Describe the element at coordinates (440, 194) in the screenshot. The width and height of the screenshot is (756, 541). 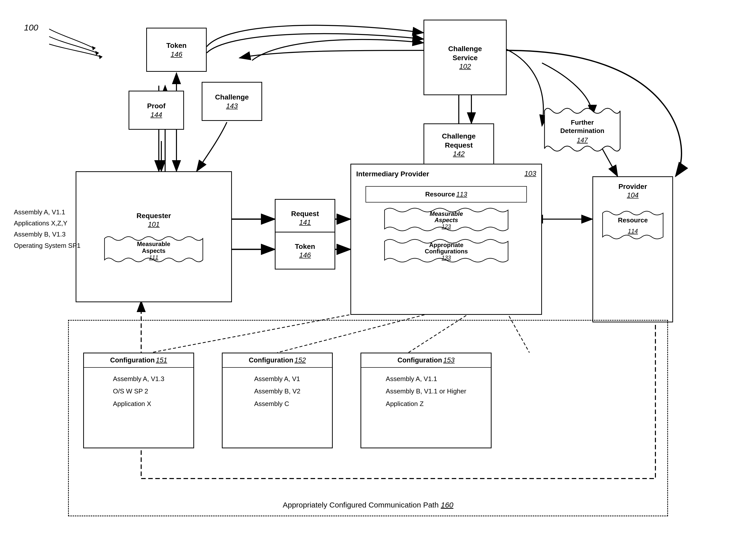
I see `resource-113-label: Resource` at that location.